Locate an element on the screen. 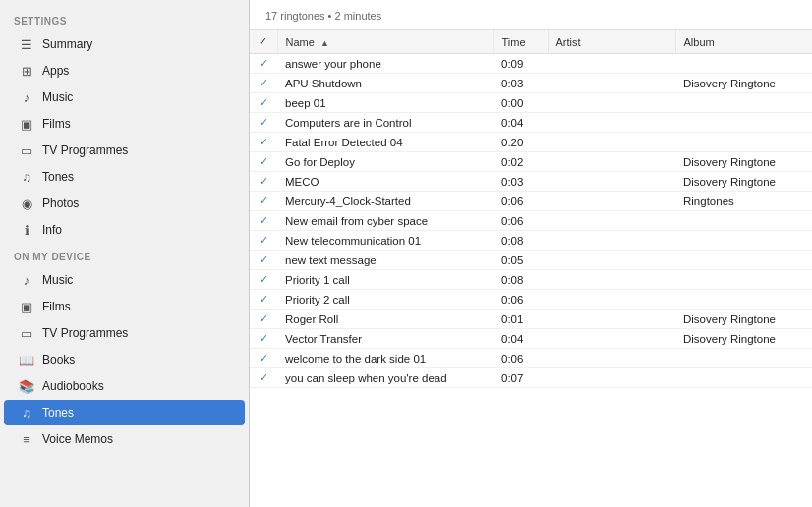 This screenshot has width=812, height=507. table-row: ✓new text message0:05 is located at coordinates (531, 260).